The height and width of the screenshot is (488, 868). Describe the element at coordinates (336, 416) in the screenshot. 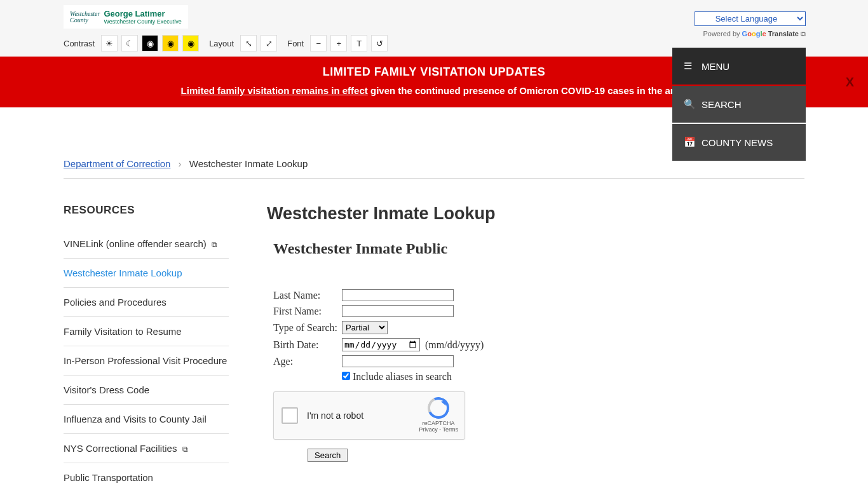

I see `recaptcha-text: I'm not a robot` at that location.